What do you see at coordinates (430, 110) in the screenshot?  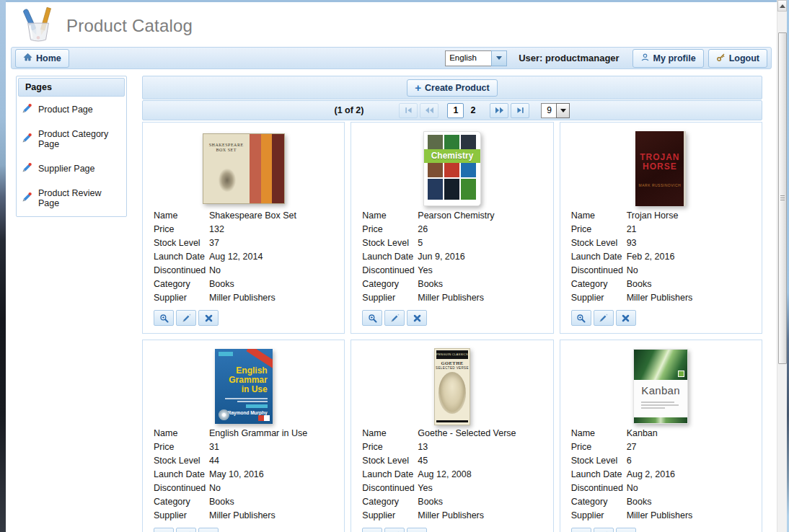 I see `seek-prev-icon` at bounding box center [430, 110].